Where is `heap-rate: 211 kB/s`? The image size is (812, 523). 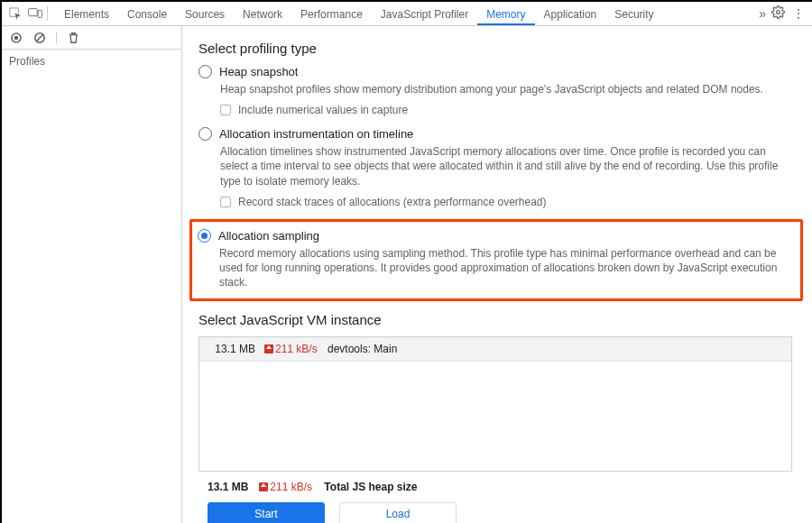 heap-rate: 211 kB/s is located at coordinates (286, 487).